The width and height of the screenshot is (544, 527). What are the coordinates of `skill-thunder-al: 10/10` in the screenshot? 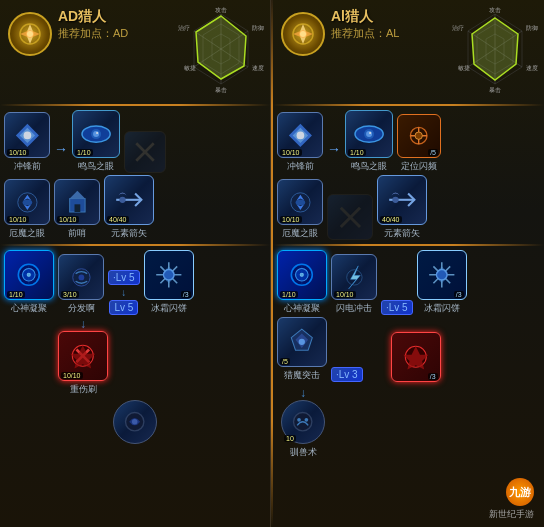 It's located at (354, 277).